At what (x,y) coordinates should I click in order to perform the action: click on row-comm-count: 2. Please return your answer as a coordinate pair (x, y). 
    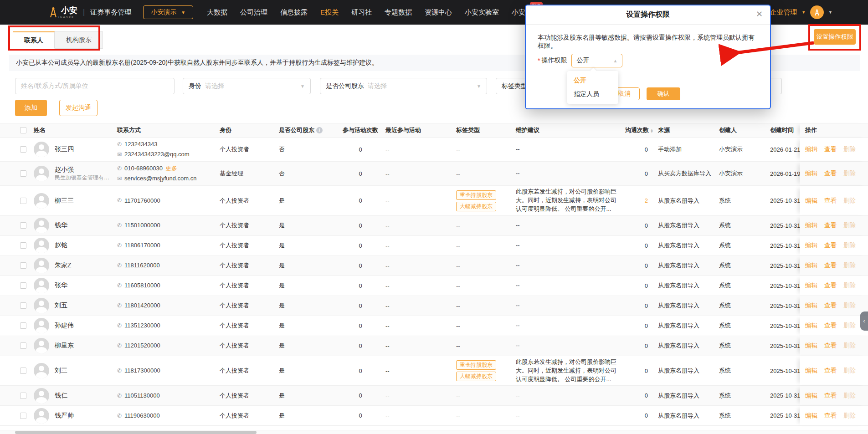
    Looking at the image, I should click on (638, 200).